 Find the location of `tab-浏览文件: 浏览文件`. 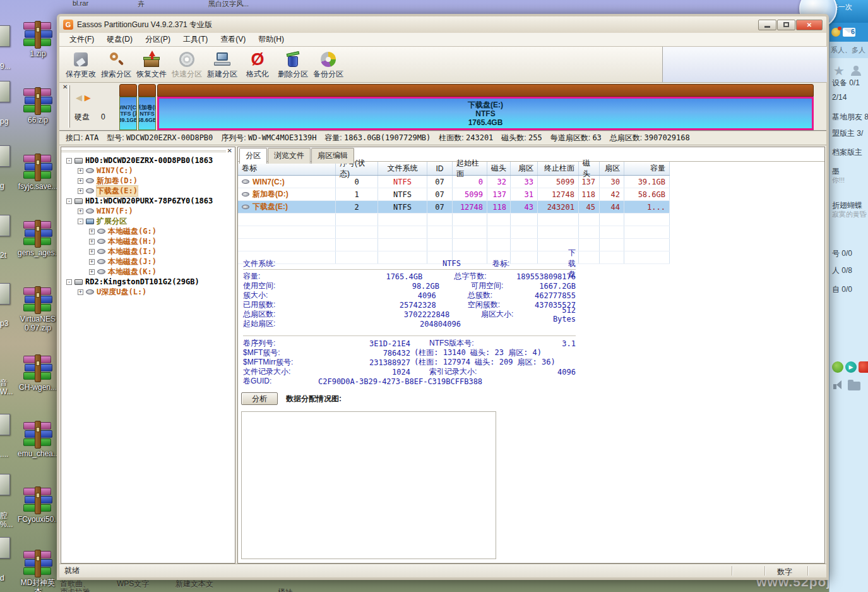

tab-浏览文件: 浏览文件 is located at coordinates (289, 155).